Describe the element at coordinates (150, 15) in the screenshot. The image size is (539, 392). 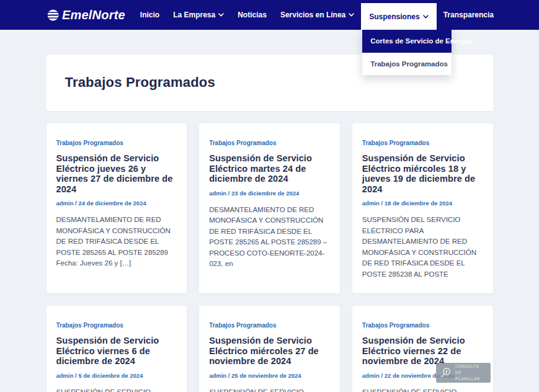
I see `nav-label: Inicio` at that location.